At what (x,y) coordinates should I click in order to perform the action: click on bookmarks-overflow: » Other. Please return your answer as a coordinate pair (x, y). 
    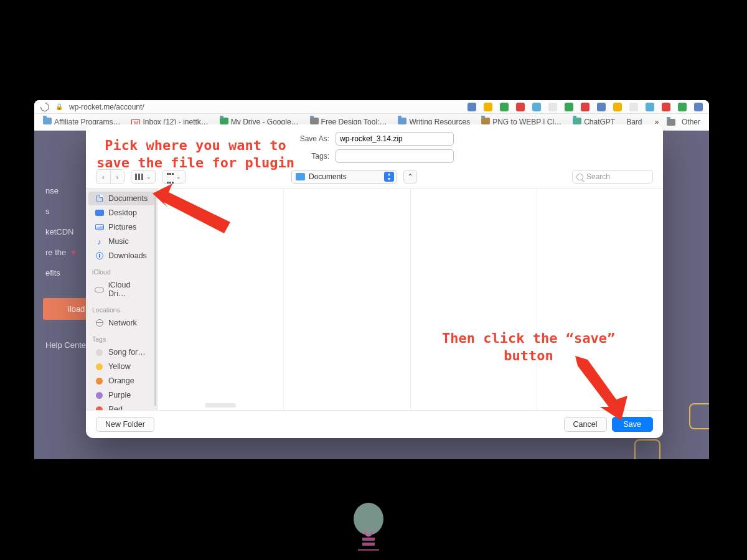
    Looking at the image, I should click on (677, 122).